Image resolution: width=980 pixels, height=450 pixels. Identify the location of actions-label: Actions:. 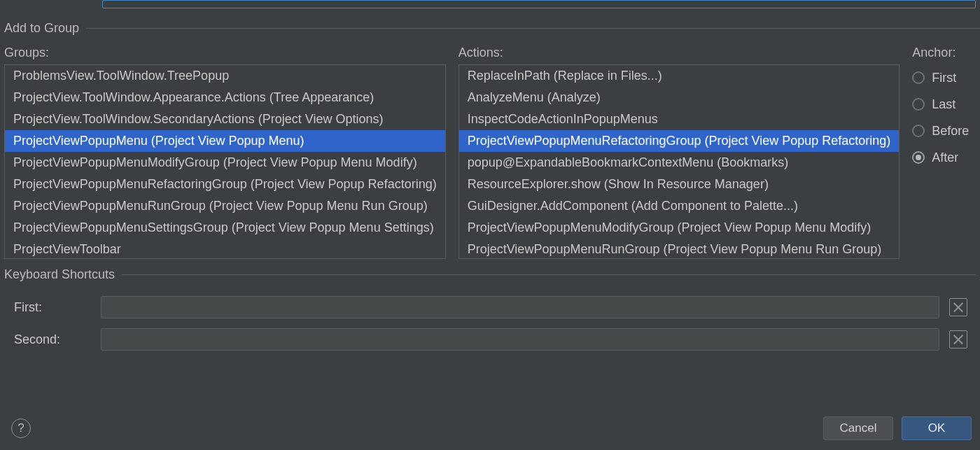
(679, 53).